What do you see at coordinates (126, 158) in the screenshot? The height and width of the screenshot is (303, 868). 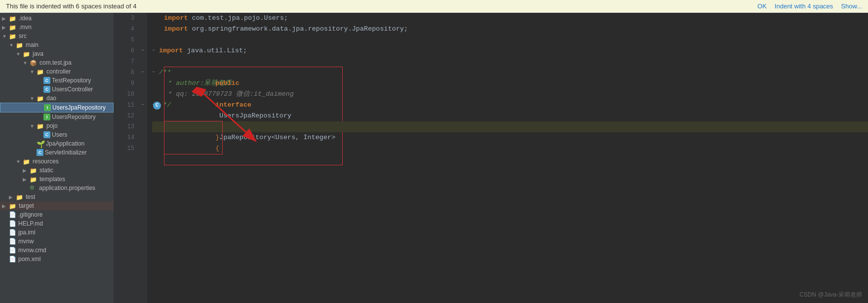 I see `line-numbers: 3 4 5 6 7 8 9 10 11 12 13 14 15` at bounding box center [126, 158].